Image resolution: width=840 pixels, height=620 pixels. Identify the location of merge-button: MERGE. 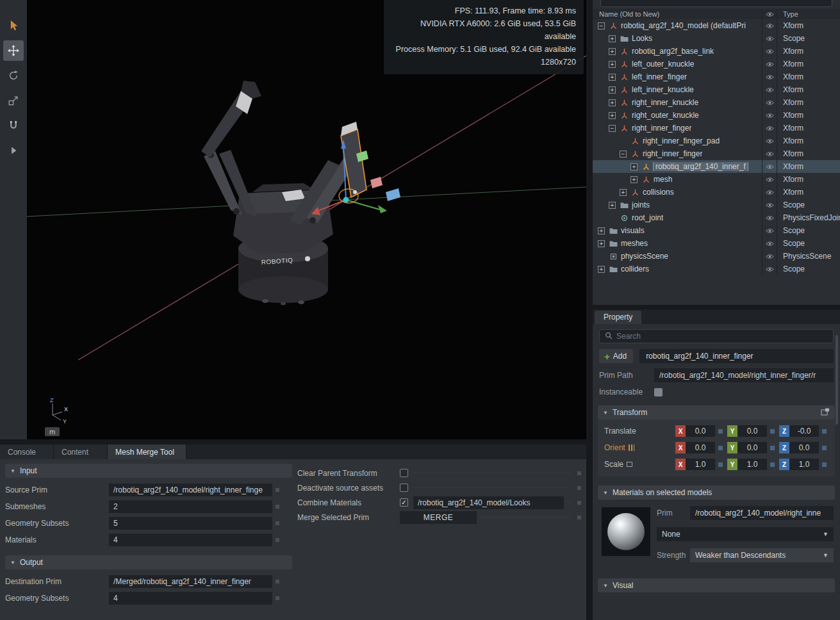
(438, 518).